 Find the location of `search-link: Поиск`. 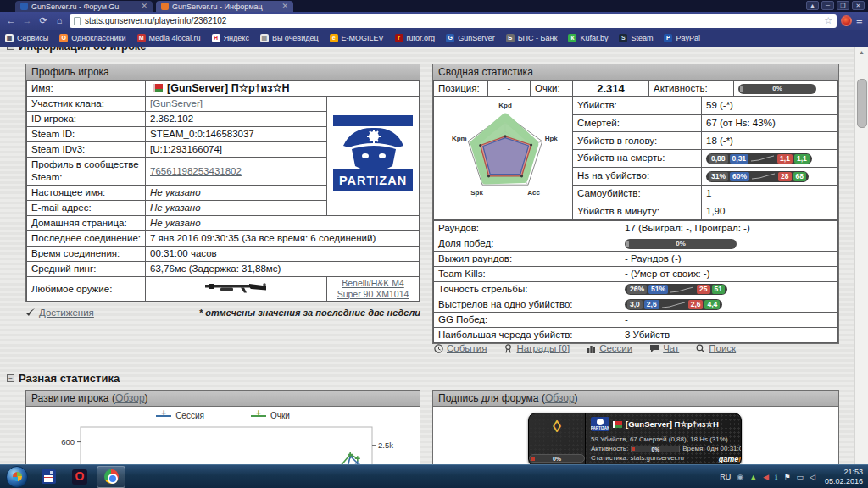

search-link: Поиск is located at coordinates (722, 348).